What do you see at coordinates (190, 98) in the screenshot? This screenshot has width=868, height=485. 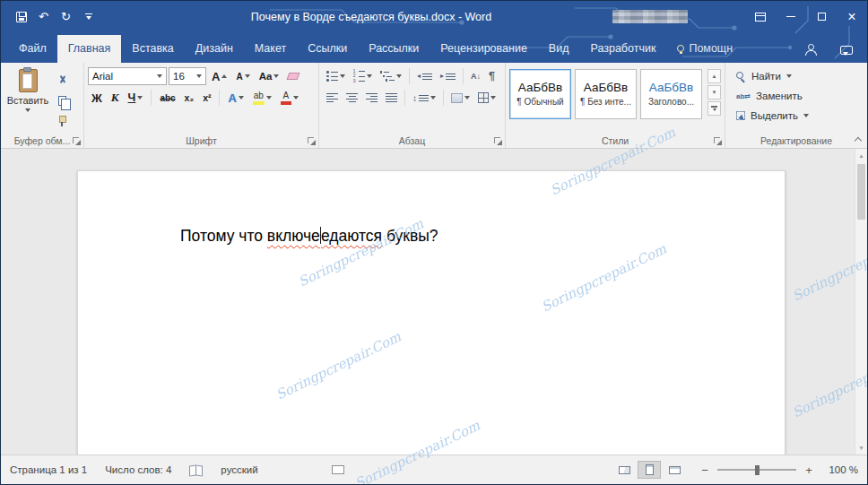 I see `subscript-icon: х₂` at bounding box center [190, 98].